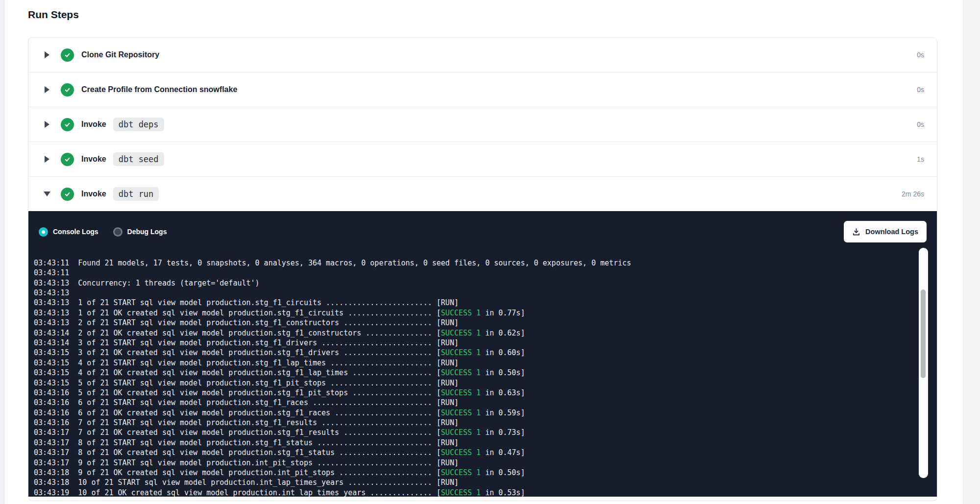 This screenshot has height=504, width=980. What do you see at coordinates (147, 232) in the screenshot?
I see `debug-logs-label: Debug Logs` at bounding box center [147, 232].